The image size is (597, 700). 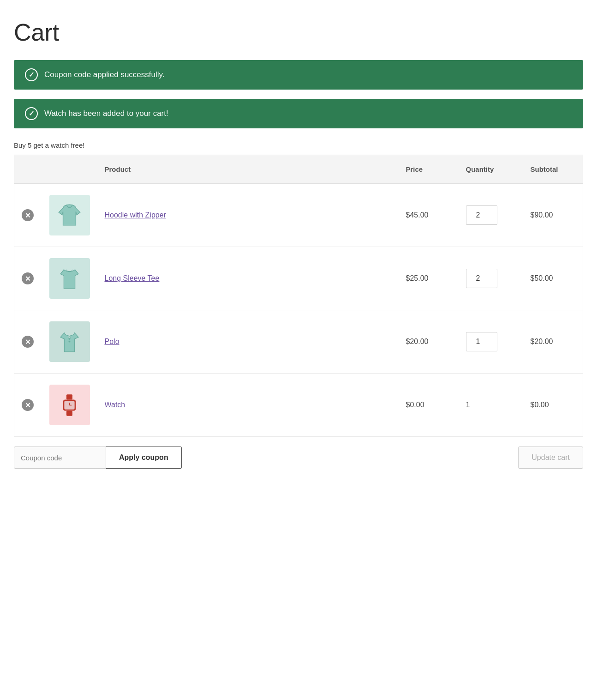 I want to click on col-header-image, so click(x=70, y=169).